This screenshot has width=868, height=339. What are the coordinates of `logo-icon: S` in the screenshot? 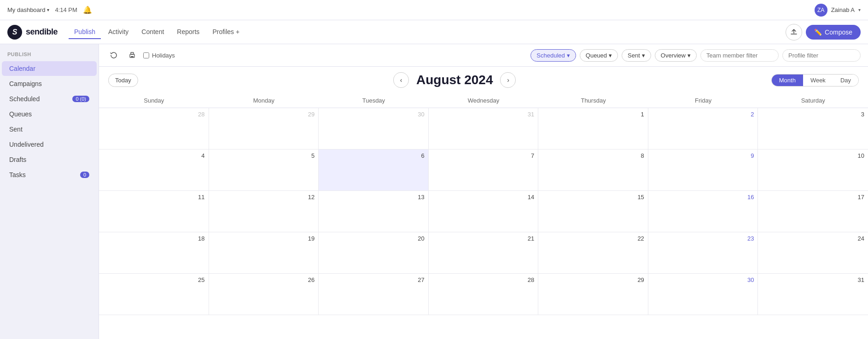 It's located at (15, 32).